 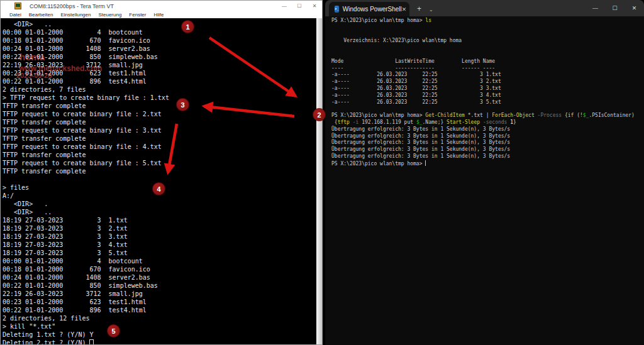 I want to click on terminal-line: -a---- 26.03.2023 22:25 3 4.txt, so click(x=488, y=96).